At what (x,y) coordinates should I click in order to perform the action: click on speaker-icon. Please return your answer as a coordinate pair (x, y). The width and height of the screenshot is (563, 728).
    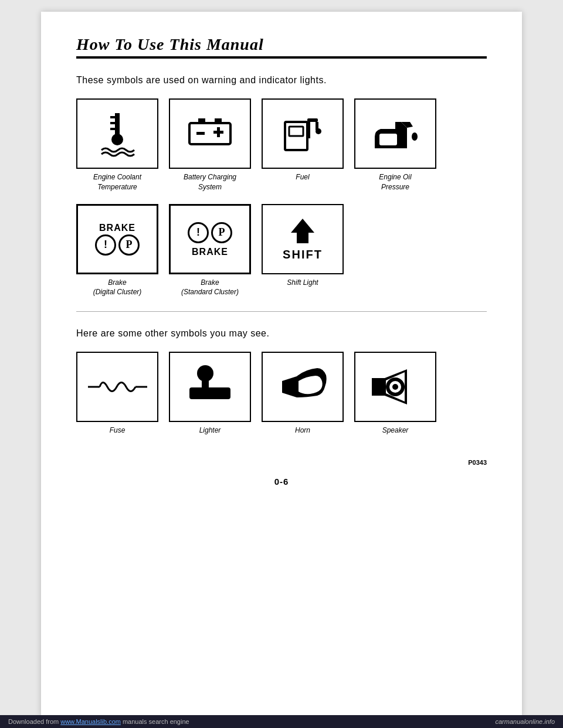
    Looking at the image, I should click on (395, 387).